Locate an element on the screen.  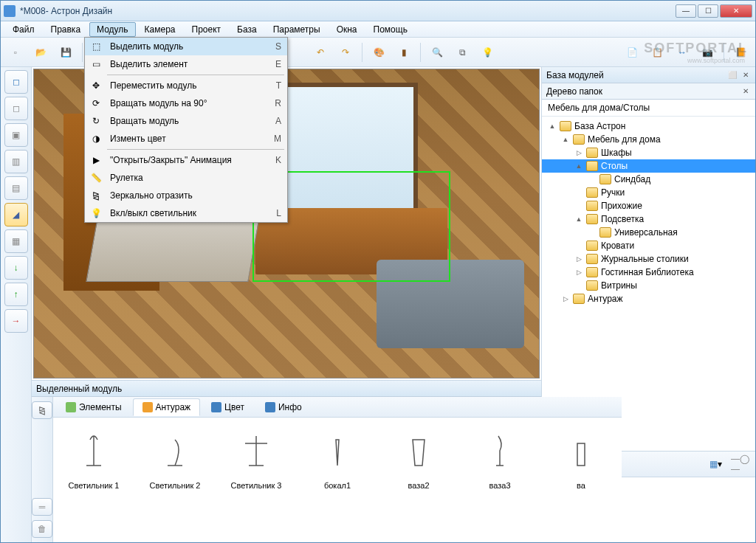
save-button: 💾 is located at coordinates (66, 52).